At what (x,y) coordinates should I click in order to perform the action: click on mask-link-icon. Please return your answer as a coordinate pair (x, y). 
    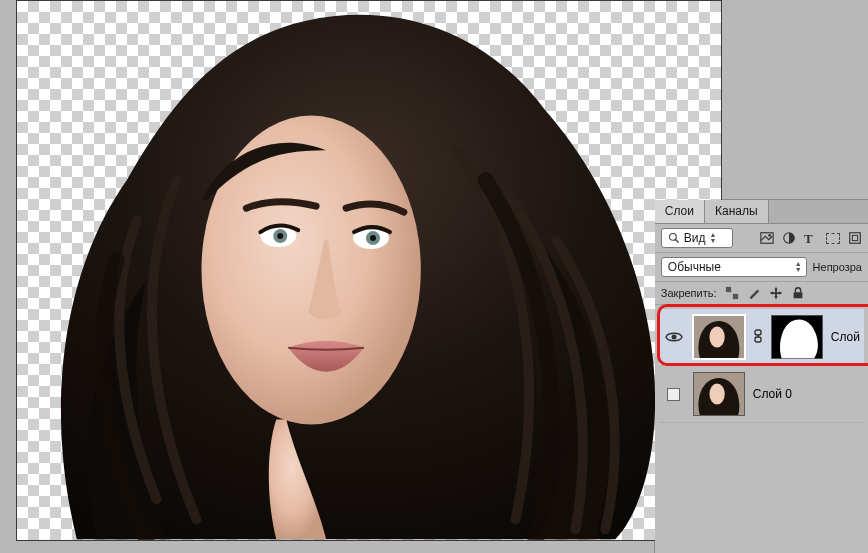
    Looking at the image, I should click on (758, 337).